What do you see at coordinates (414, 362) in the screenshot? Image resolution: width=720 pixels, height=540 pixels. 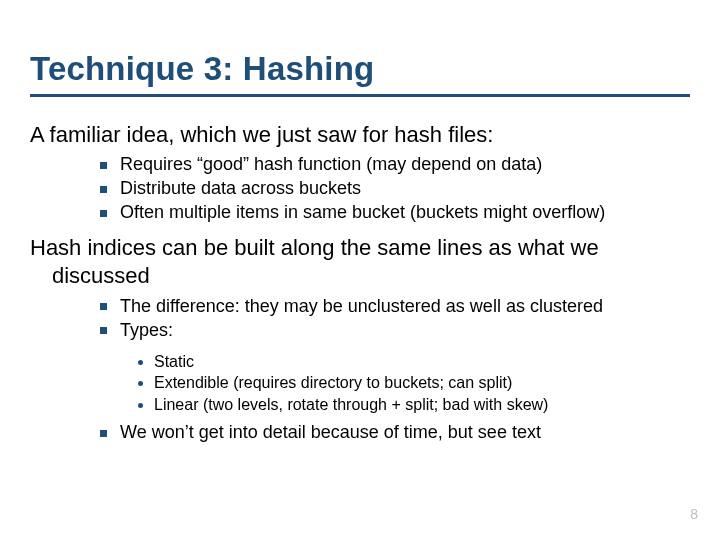 I see `list-item: Static` at bounding box center [414, 362].